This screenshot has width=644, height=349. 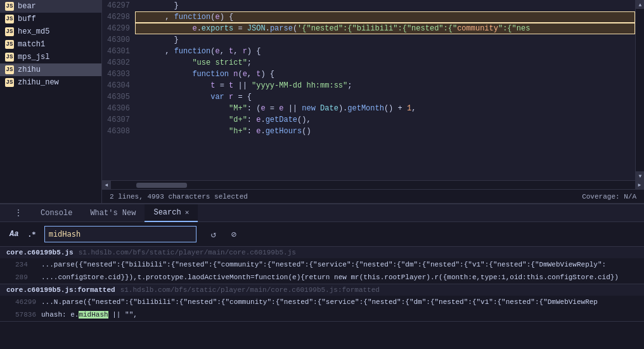 What do you see at coordinates (322, 315) in the screenshot?
I see `result-row-57836: 57836 uhash: e.midHash || "",` at bounding box center [322, 315].